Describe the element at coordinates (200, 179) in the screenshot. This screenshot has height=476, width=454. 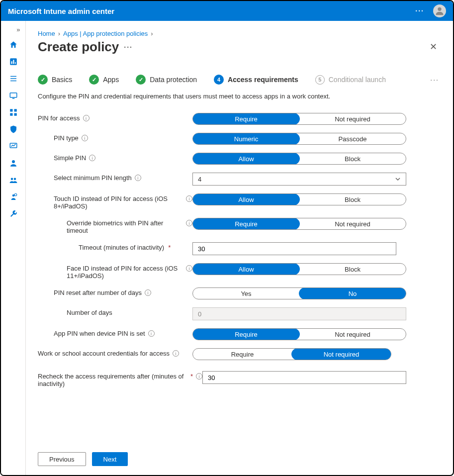
I see `select-value: 4` at that location.